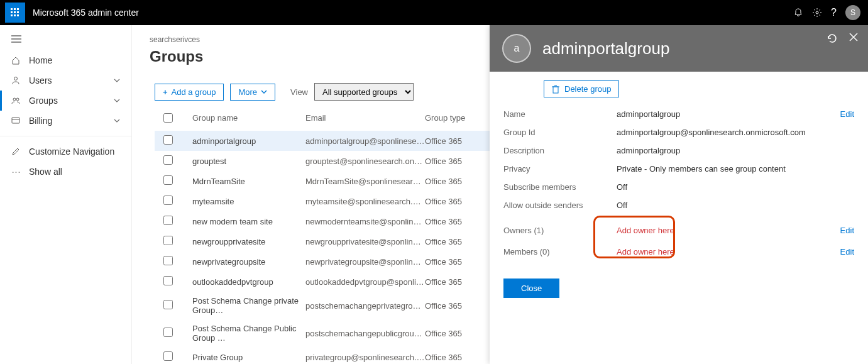  Describe the element at coordinates (853, 13) in the screenshot. I see `user-avatar: S` at that location.